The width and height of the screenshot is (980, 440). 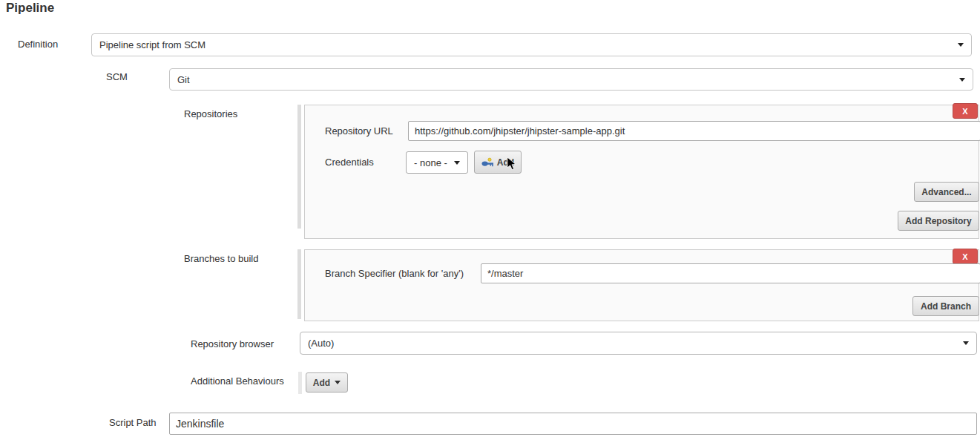 I want to click on advanced-button: Advanced..., so click(x=947, y=191).